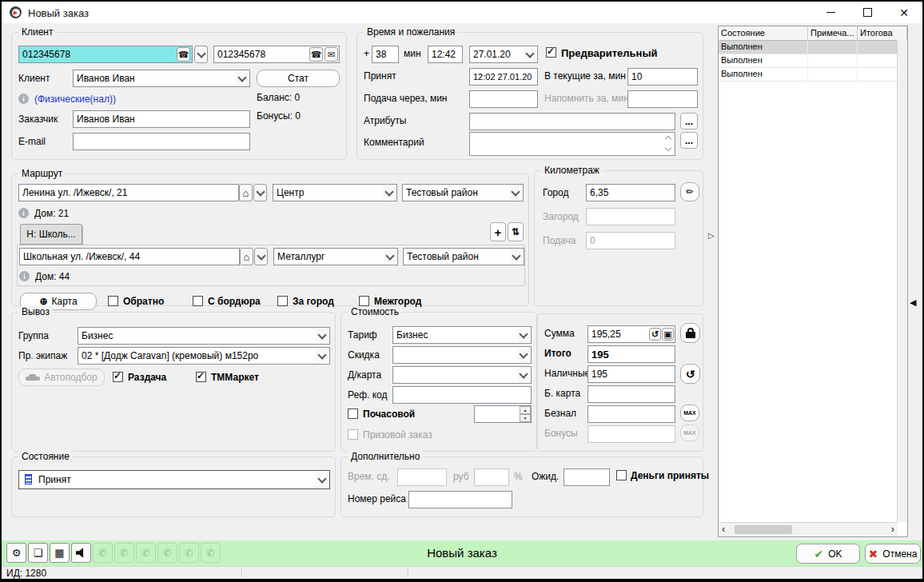  I want to click on refcode-input, so click(462, 395).